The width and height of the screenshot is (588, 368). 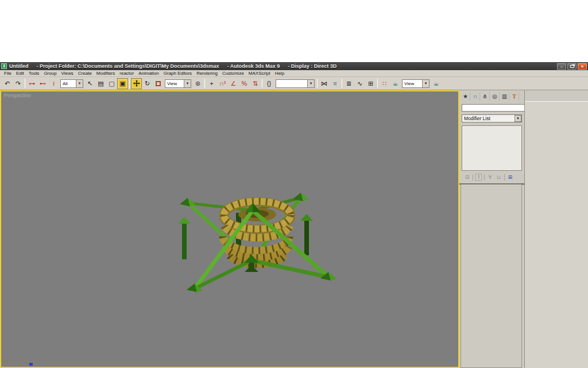 I want to click on select-and-manipulate-button: +, so click(x=211, y=84).